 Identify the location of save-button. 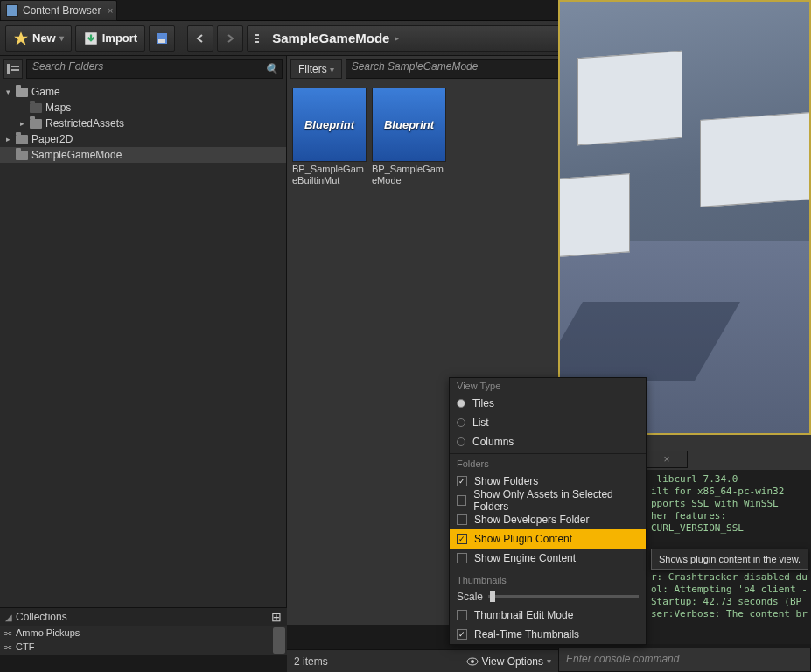
(162, 38).